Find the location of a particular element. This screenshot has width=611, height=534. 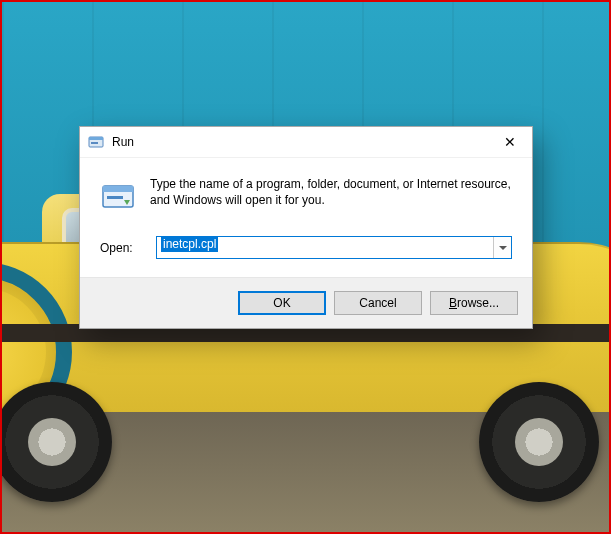

open-dropdown-button is located at coordinates (502, 248).